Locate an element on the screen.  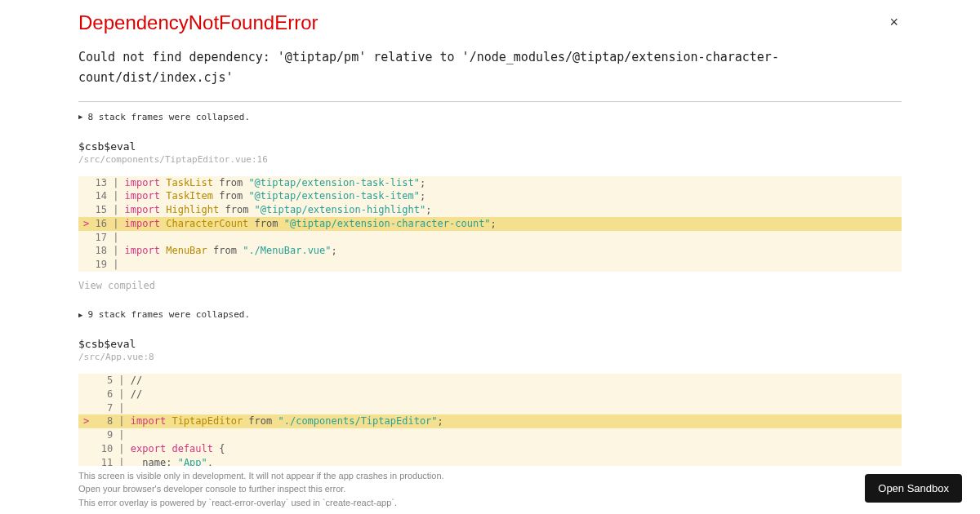
error-message: Could not find dependency: '@tiptap/pm' … is located at coordinates (490, 68).